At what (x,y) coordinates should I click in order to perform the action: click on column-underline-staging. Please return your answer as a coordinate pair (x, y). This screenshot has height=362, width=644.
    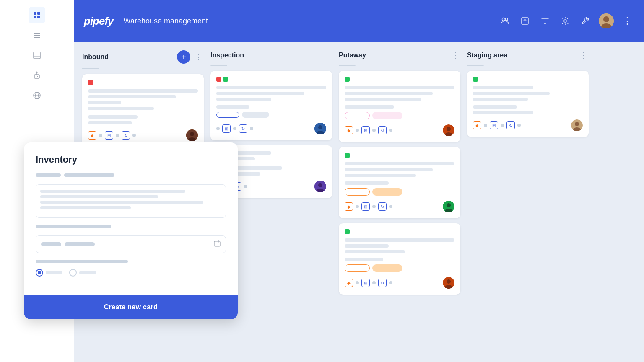
    Looking at the image, I should click on (475, 65).